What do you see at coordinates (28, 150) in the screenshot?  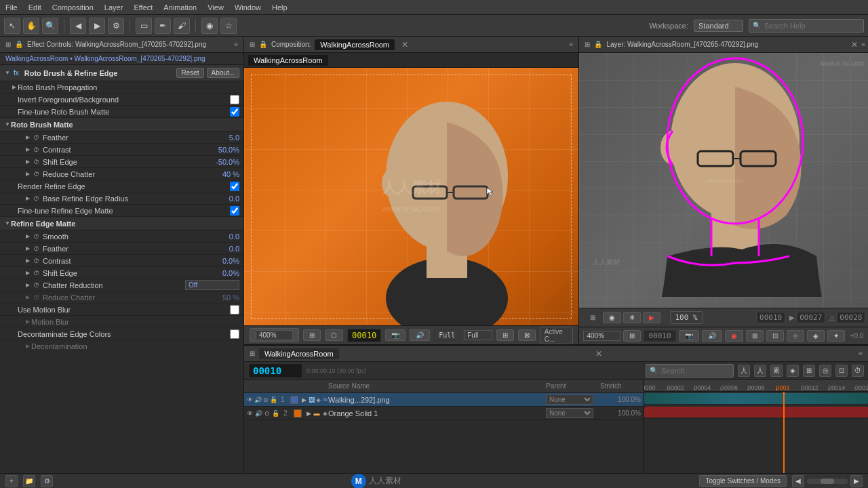 I see `contrast-triangle: ▶` at bounding box center [28, 150].